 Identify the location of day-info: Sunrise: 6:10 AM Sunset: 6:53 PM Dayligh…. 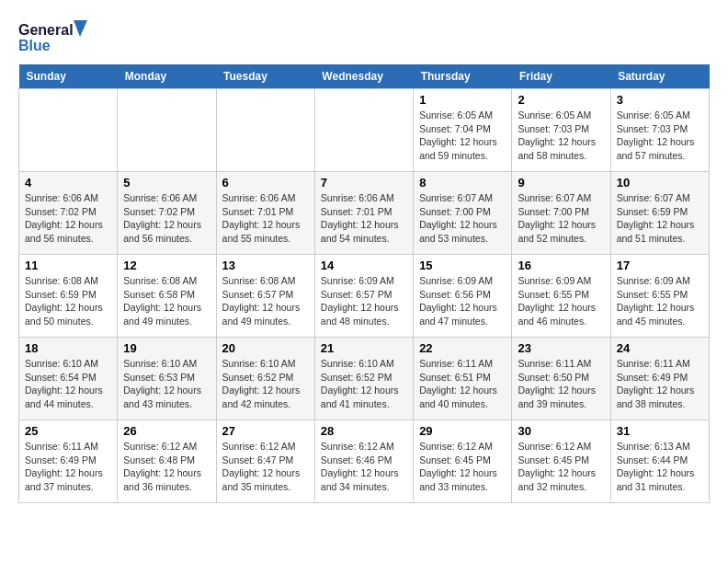
(166, 385).